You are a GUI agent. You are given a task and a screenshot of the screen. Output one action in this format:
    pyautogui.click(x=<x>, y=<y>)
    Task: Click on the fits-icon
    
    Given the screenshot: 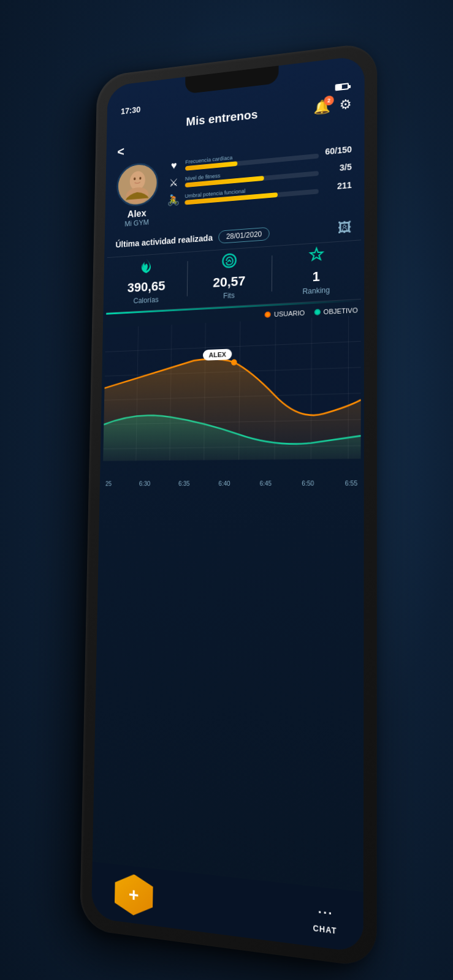 What is the action you would take?
    pyautogui.click(x=229, y=262)
    